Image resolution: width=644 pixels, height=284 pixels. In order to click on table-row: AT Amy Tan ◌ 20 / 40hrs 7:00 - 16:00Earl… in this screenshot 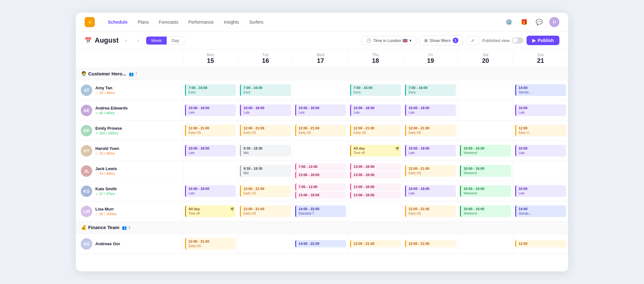, I will do `click(322, 90)`.